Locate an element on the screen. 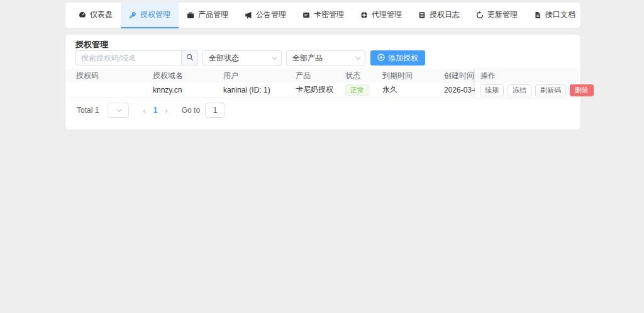  search-button is located at coordinates (190, 58).